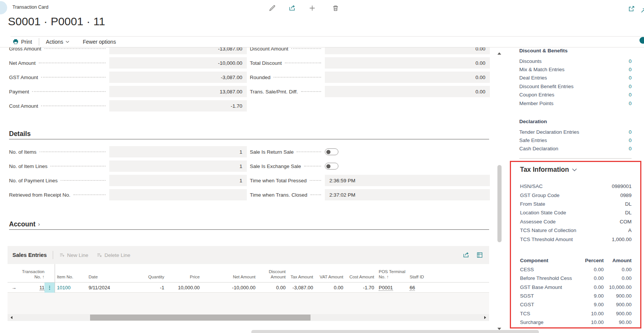 This screenshot has height=333, width=644. Describe the element at coordinates (407, 195) in the screenshot. I see `time-trans-closed-field: 2:37:02 PM` at that location.